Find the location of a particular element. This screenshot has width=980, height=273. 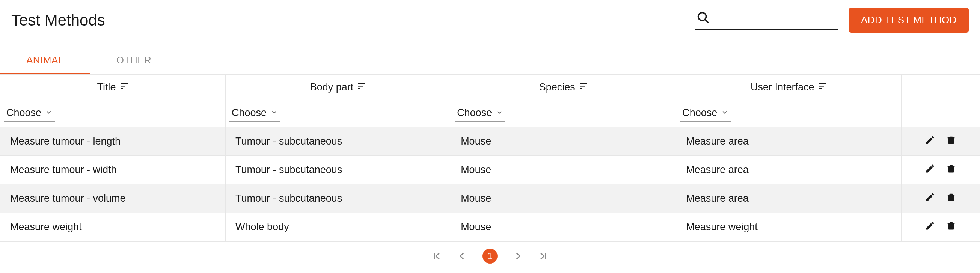

page-title: Test Methods is located at coordinates (58, 21).